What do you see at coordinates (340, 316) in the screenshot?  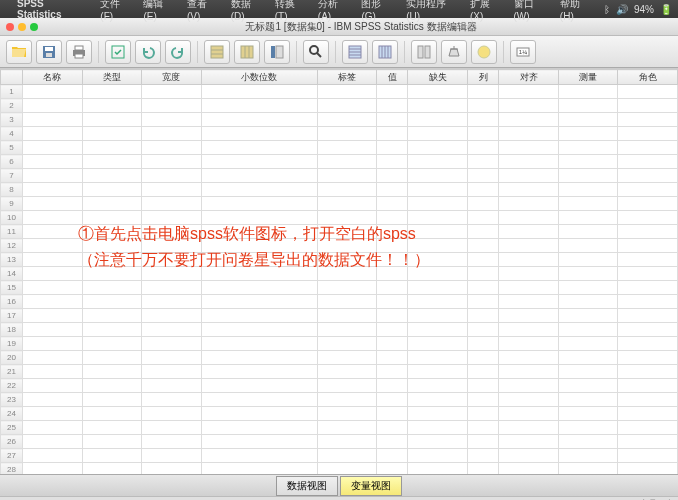 I see `table-row: 17` at bounding box center [340, 316].